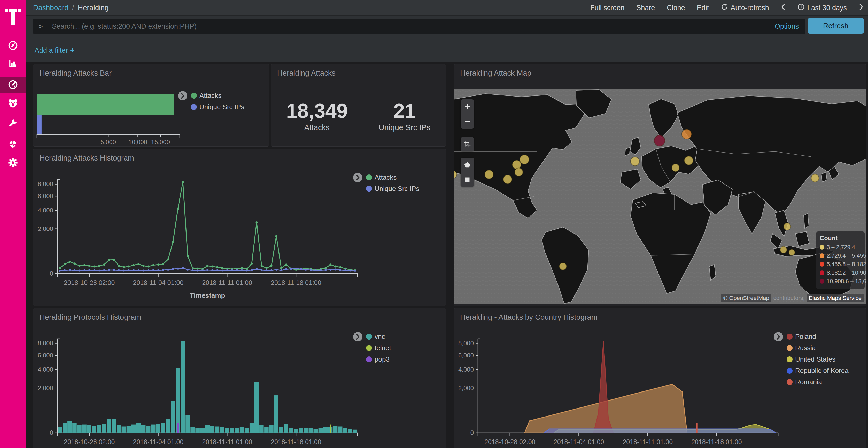 The height and width of the screenshot is (448, 868). Describe the element at coordinates (817, 382) in the screenshot. I see `legend-item: Romania` at that location.